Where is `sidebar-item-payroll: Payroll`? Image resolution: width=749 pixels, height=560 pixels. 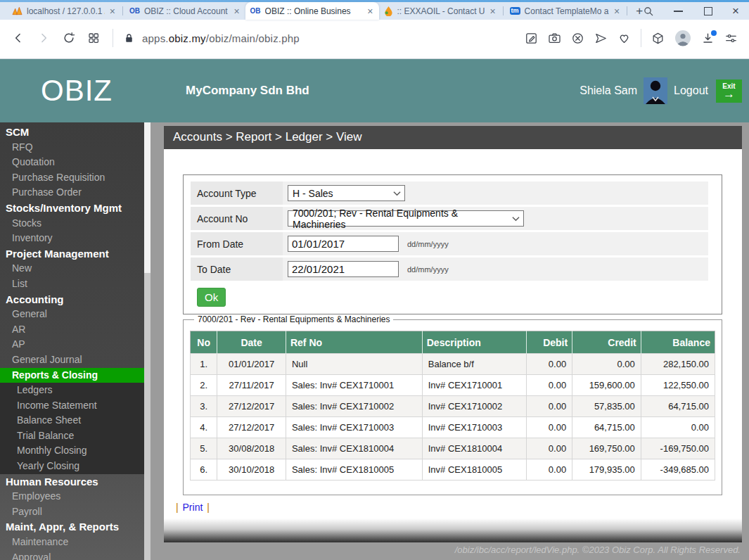
sidebar-item-payroll: Payroll is located at coordinates (72, 512).